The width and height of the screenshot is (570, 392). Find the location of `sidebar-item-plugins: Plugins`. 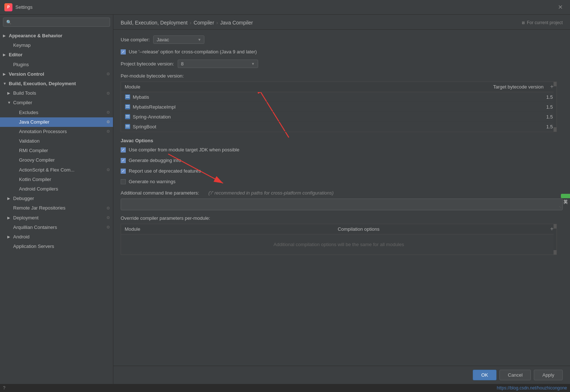

sidebar-item-plugins: Plugins is located at coordinates (56, 65).